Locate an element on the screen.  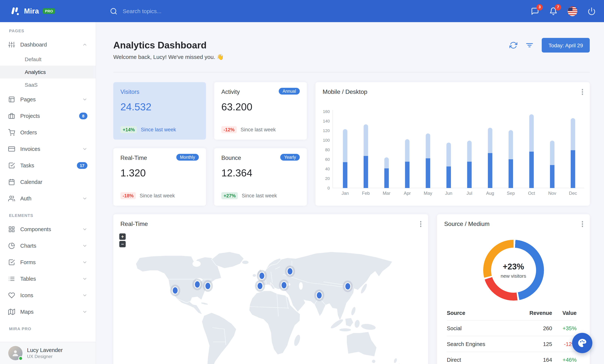
sidebar-item-calendar: Calendar is located at coordinates (48, 182).